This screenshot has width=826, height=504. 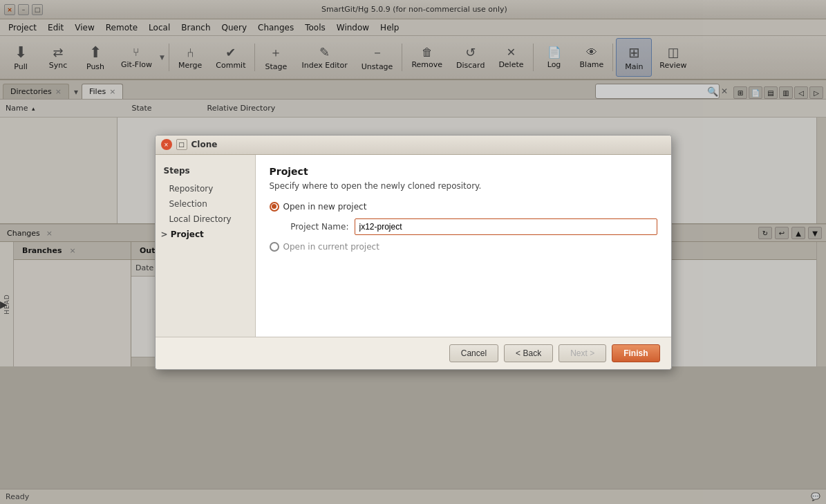 I want to click on project-name-label: Project Name:, so click(x=317, y=227).